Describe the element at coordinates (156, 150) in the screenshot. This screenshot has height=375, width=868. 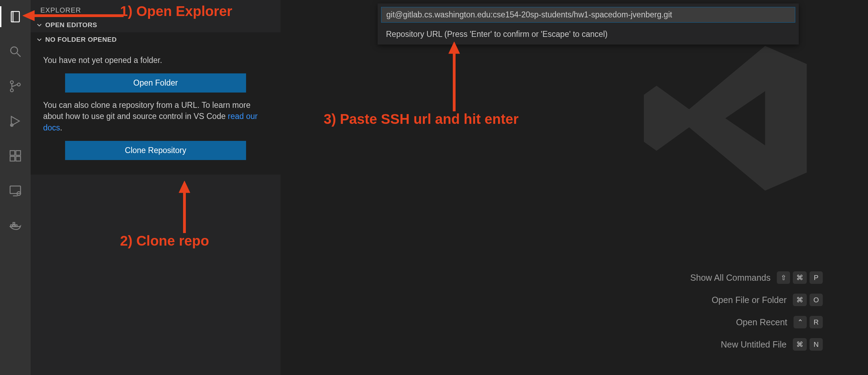
I see `clone-repository-button: Clone Repository` at that location.